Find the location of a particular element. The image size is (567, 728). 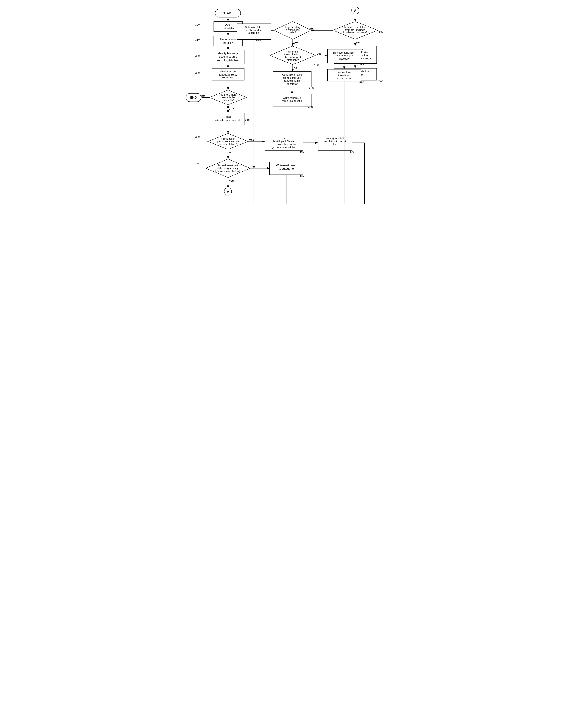

end-label: END is located at coordinates (194, 97).